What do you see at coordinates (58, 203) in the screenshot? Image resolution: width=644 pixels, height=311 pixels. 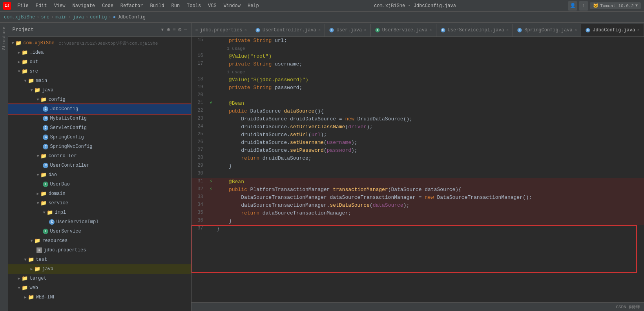 I see `tree-service-label: service` at bounding box center [58, 203].